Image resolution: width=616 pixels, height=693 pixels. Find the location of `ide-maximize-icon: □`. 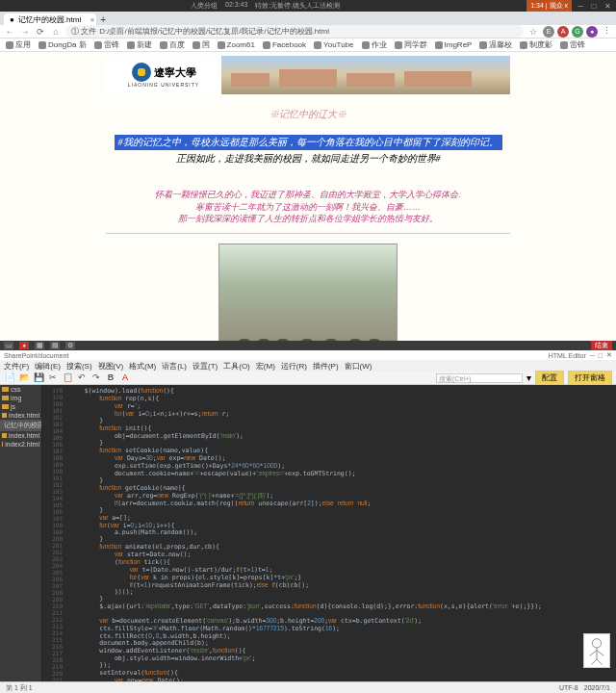

ide-maximize-icon: □ is located at coordinates (601, 356).